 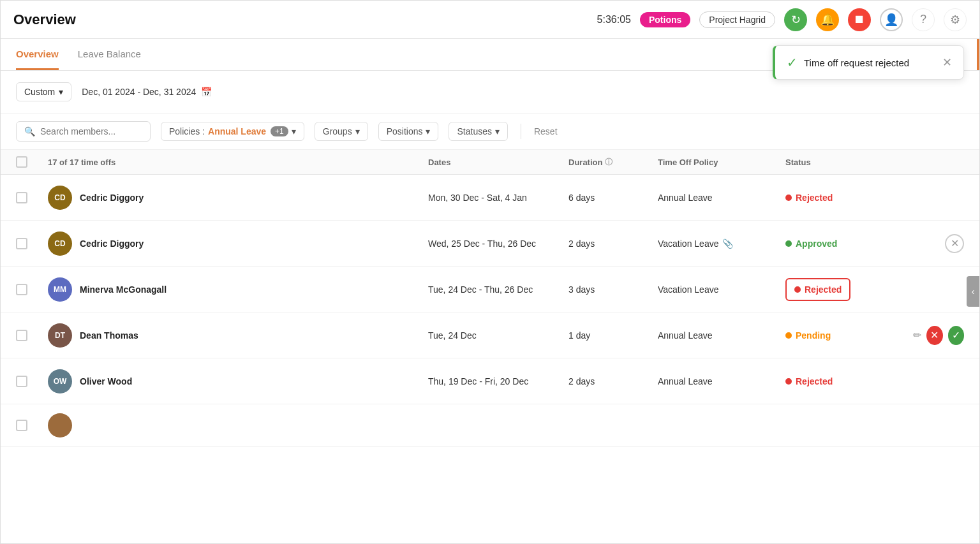 What do you see at coordinates (232, 131) in the screenshot?
I see `policies-filter: Policies : Annual Leave +1 ▾` at bounding box center [232, 131].